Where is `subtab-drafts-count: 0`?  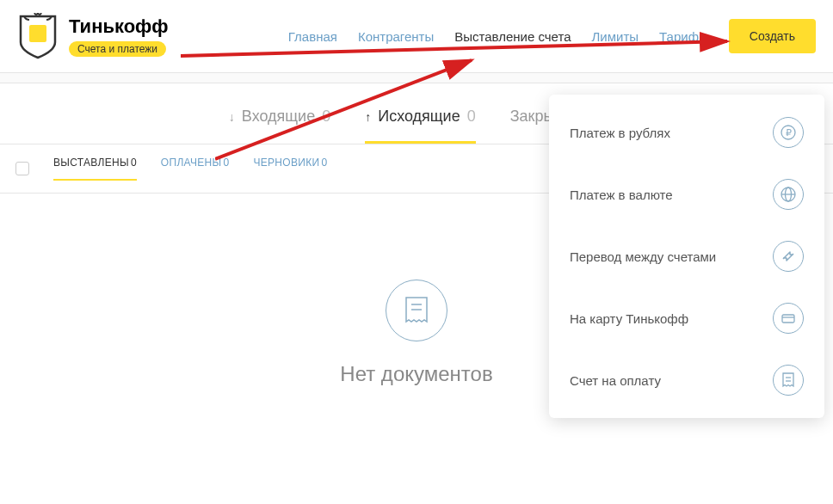
subtab-drafts-count: 0 is located at coordinates (324, 163).